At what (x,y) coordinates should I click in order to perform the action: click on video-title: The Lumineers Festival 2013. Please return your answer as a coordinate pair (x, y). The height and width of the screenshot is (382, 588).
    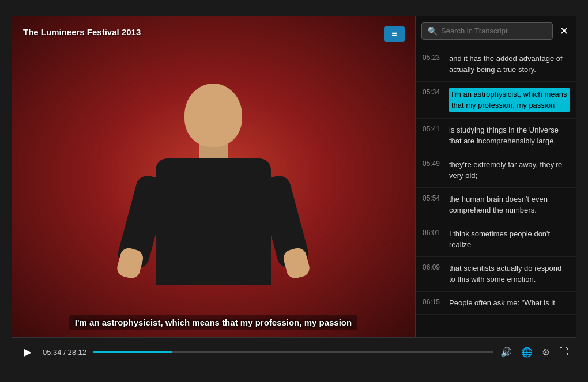
    Looking at the image, I should click on (82, 32).